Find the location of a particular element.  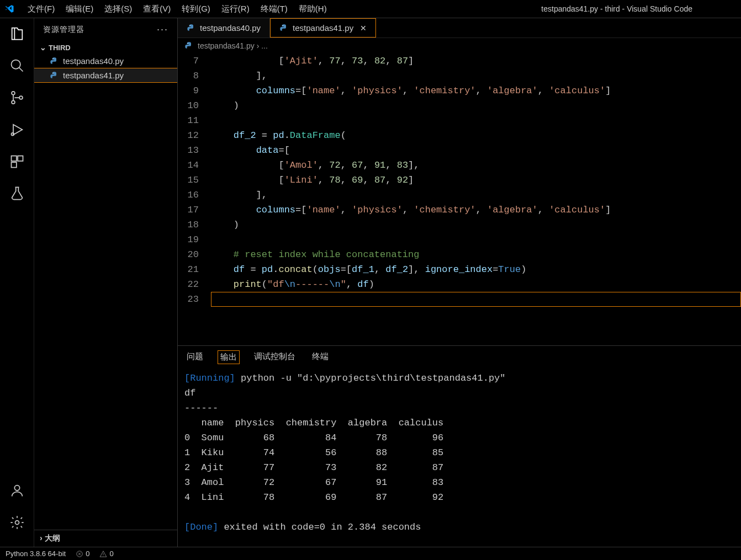

menu-item: 编辑(E) is located at coordinates (80, 9).